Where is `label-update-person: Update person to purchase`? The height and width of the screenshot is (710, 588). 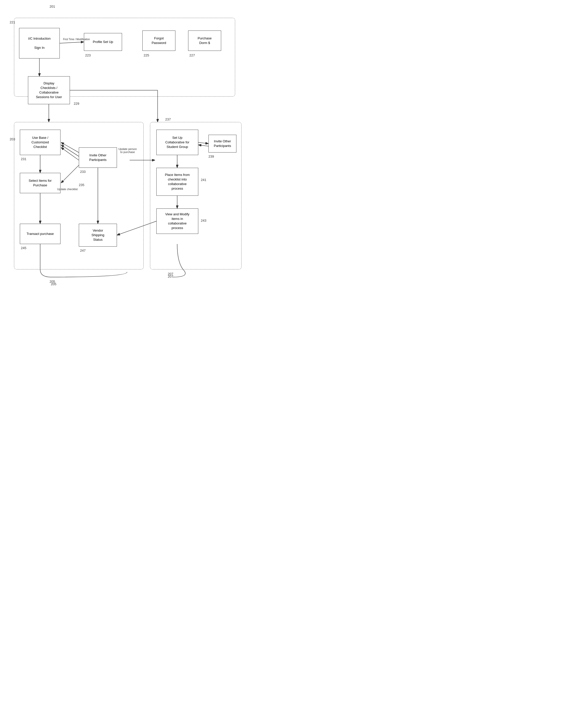 label-update-person: Update person to purchase is located at coordinates (127, 150).